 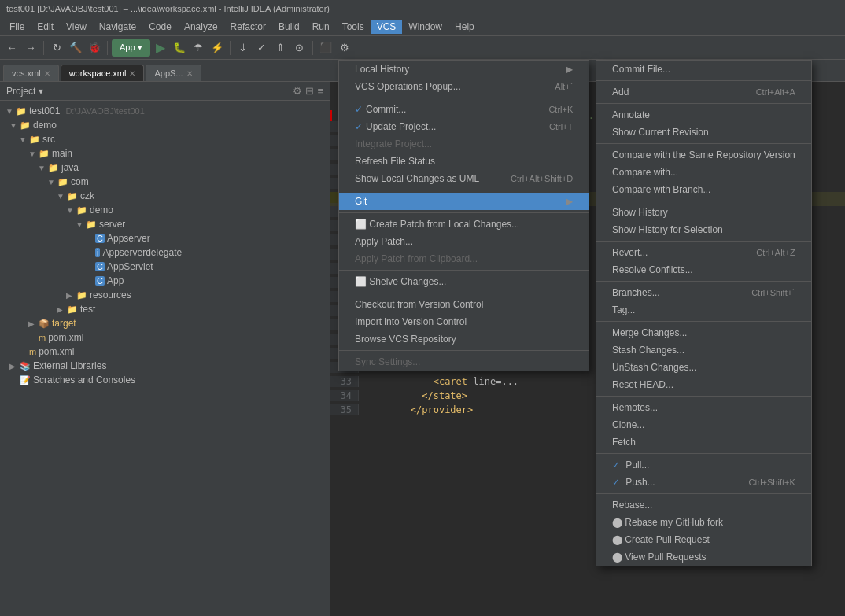 I want to click on git-compare-same-repo: Compare with the Same Repository Version, so click(x=703, y=155).